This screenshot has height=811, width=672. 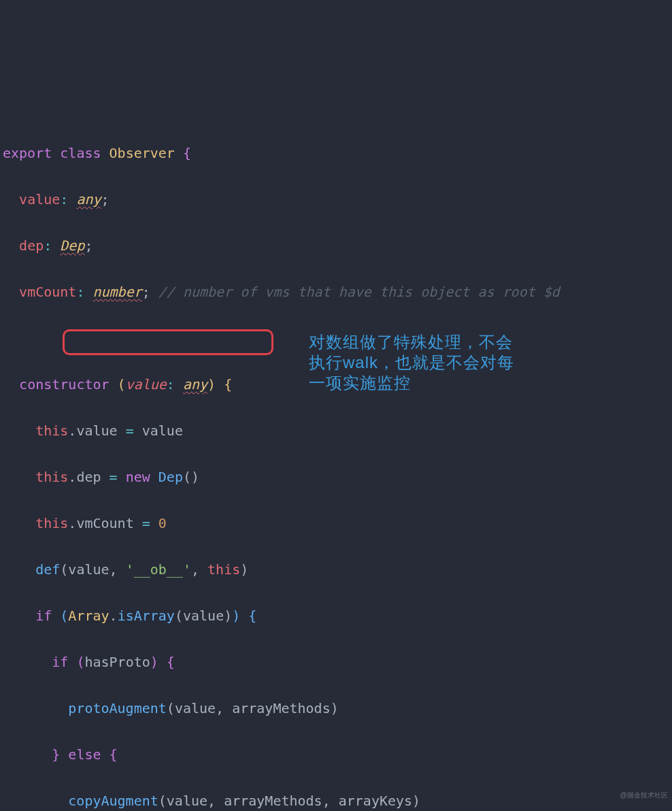 What do you see at coordinates (359, 292) in the screenshot?
I see `comment: // number of vms that have this object a…` at bounding box center [359, 292].